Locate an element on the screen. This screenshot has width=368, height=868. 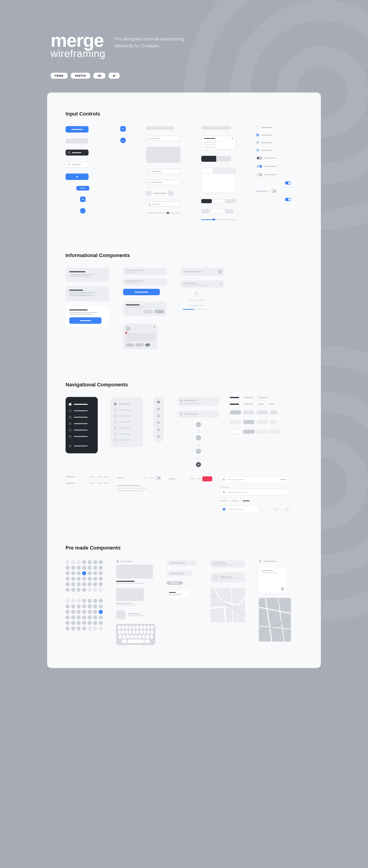
secondary-button is located at coordinates (77, 141).